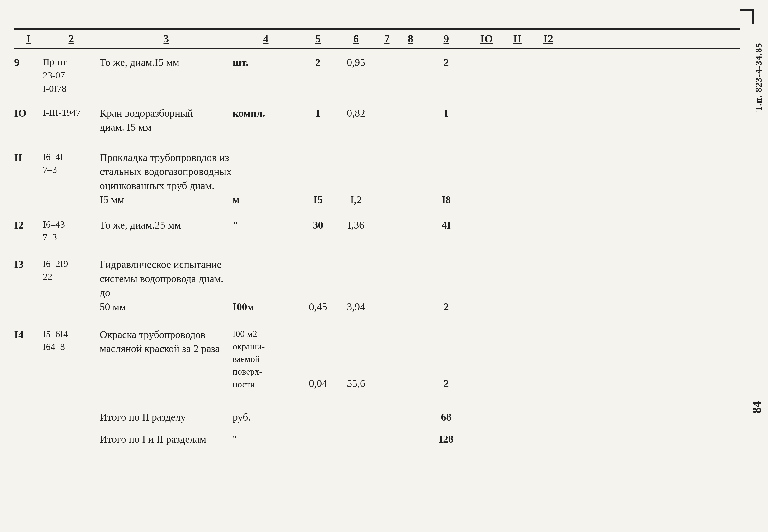 This screenshot has height=532, width=768. What do you see at coordinates (29, 158) in the screenshot?
I see `row-11-id: II` at bounding box center [29, 158].